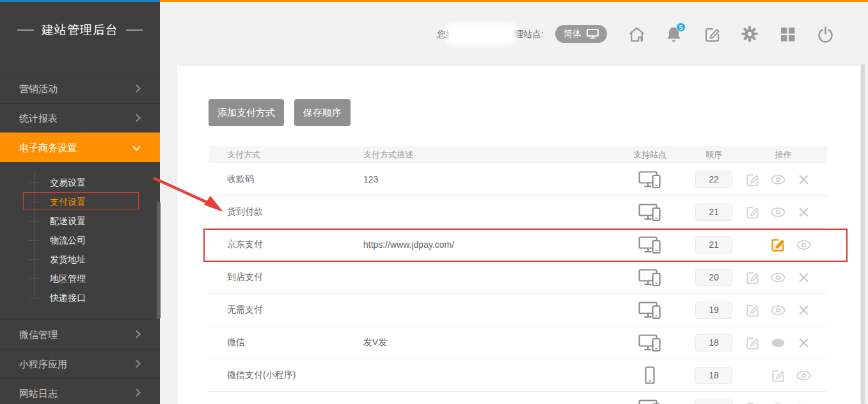 The image size is (868, 404). What do you see at coordinates (674, 34) in the screenshot?
I see `notifications-button: 5` at bounding box center [674, 34].